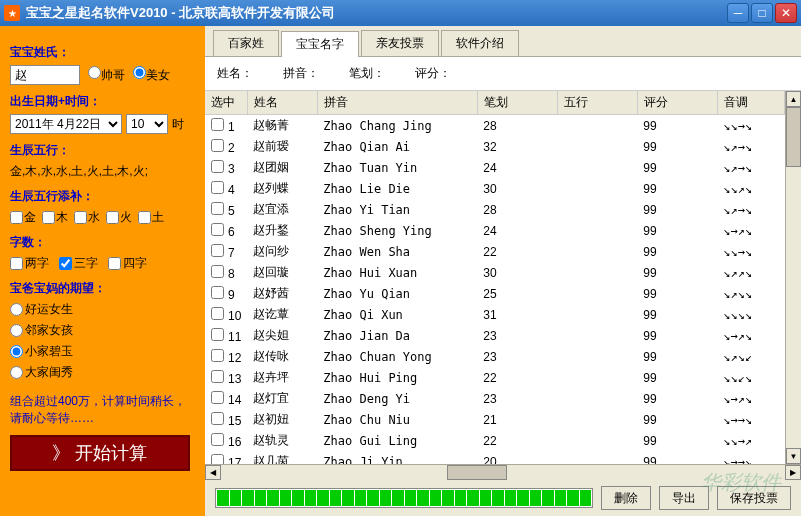 The width and height of the screenshot is (801, 516). I want to click on column-header: 笔划, so click(517, 103).